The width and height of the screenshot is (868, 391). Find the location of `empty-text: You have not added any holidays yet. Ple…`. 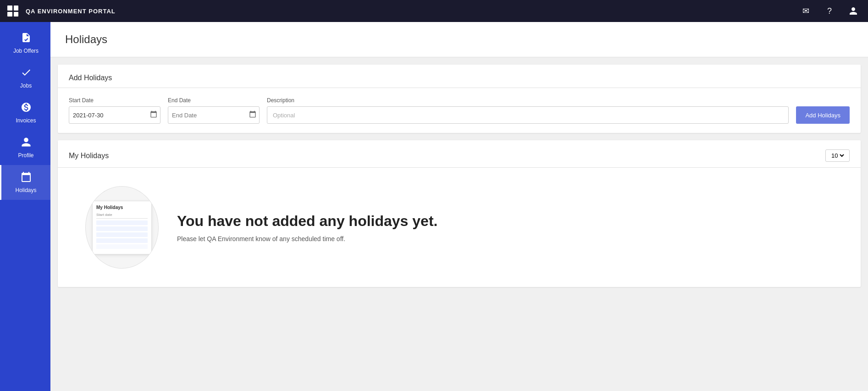

empty-text: You have not added any holidays yet. Ple… is located at coordinates (307, 227).